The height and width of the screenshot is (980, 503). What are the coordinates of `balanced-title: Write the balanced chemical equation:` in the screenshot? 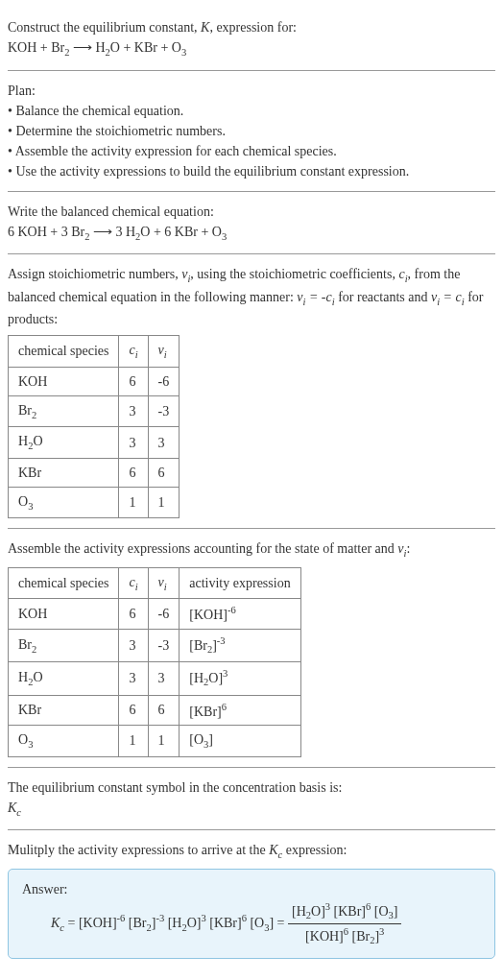 It's located at (252, 211).